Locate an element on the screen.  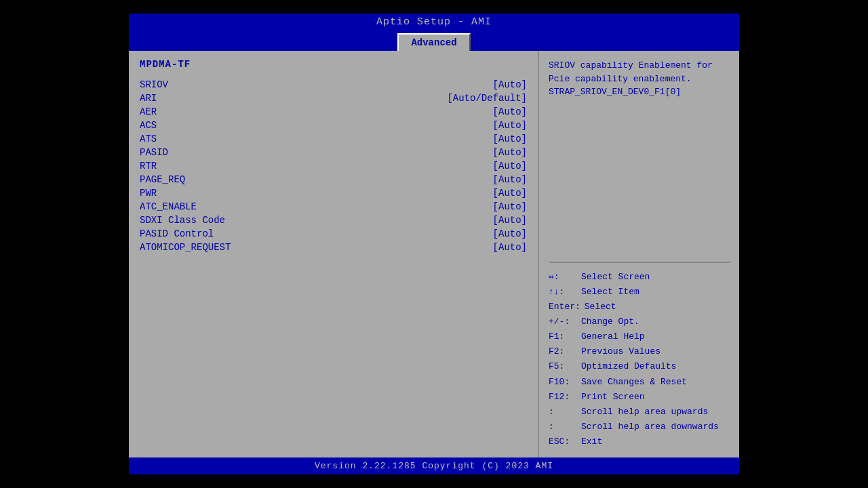
key-label: ⇔: is located at coordinates (563, 277).